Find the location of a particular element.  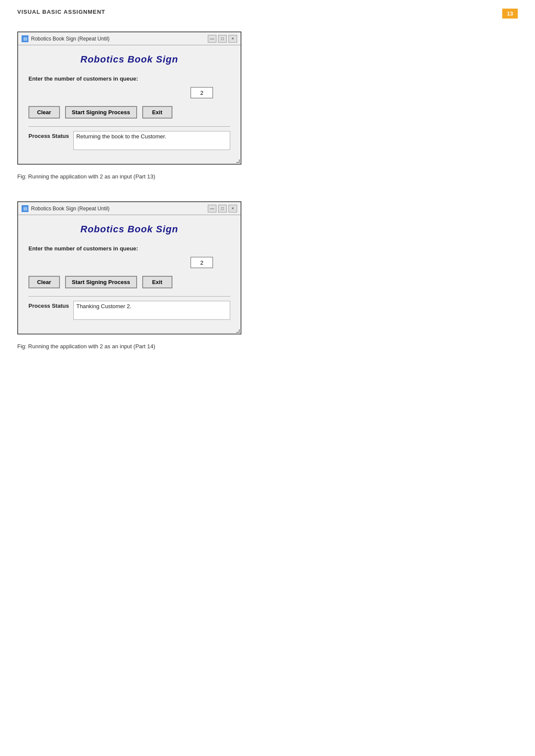

titlebar-controls-1: — □ × is located at coordinates (222, 39).